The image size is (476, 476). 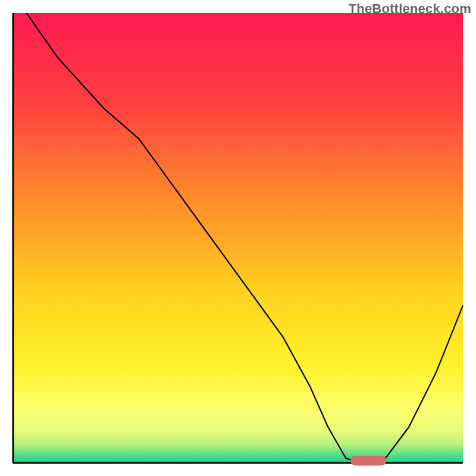 I want to click on optimal-marker, so click(x=368, y=461).